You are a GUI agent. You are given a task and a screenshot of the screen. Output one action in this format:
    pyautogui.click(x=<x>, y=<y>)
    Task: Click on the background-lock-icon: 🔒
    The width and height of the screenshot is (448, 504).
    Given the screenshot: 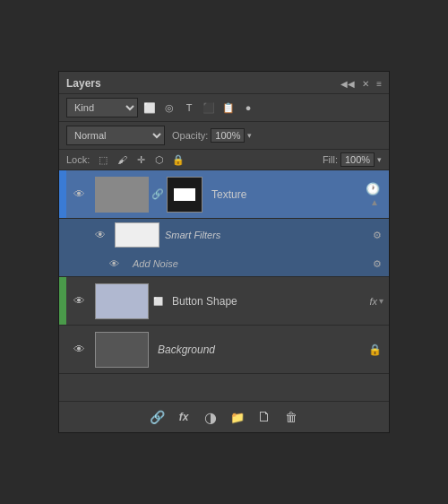 What is the action you would take?
    pyautogui.click(x=375, y=350)
    